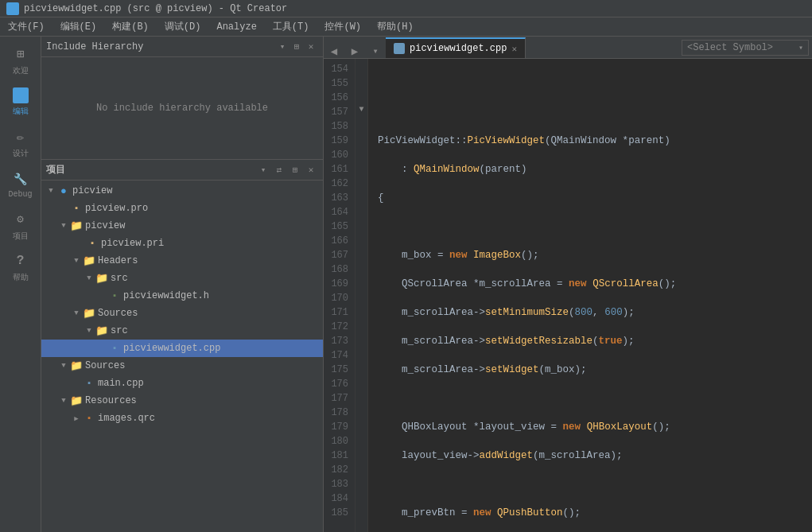  Describe the element at coordinates (297, 47) in the screenshot. I see `include-hierarchy-split-btn: ⊞` at that location.